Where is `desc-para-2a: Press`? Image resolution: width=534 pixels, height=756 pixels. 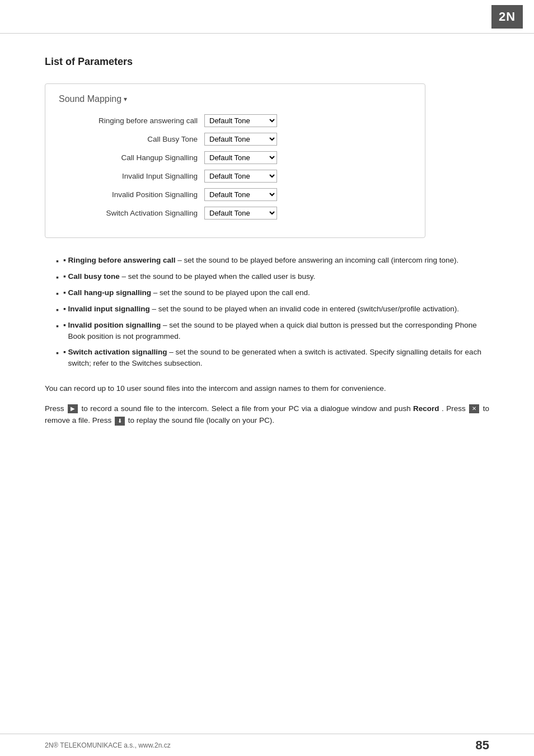
desc-para-2a: Press is located at coordinates (56, 409).